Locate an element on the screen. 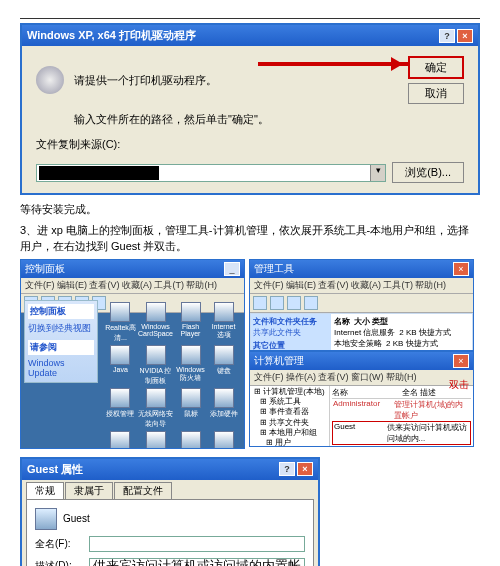  dbl-click-label: 双击 is located at coordinates (459, 385).